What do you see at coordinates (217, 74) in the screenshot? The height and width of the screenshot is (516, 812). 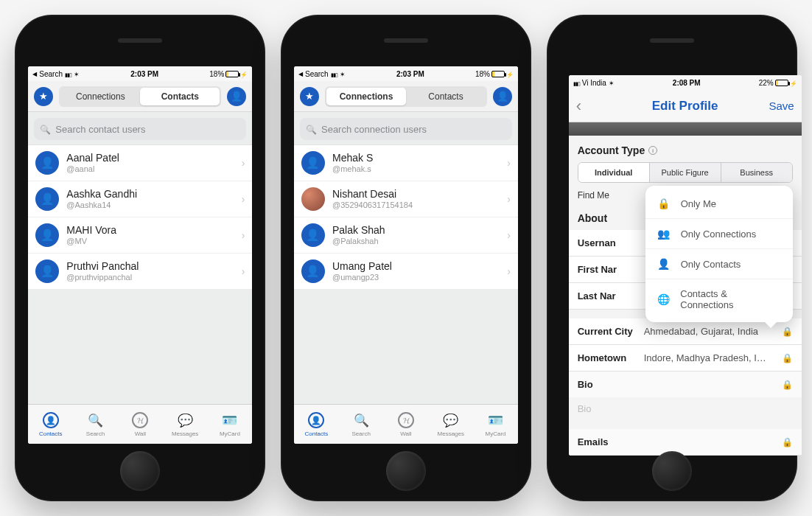 I see `battery-percent: 18%` at bounding box center [217, 74].